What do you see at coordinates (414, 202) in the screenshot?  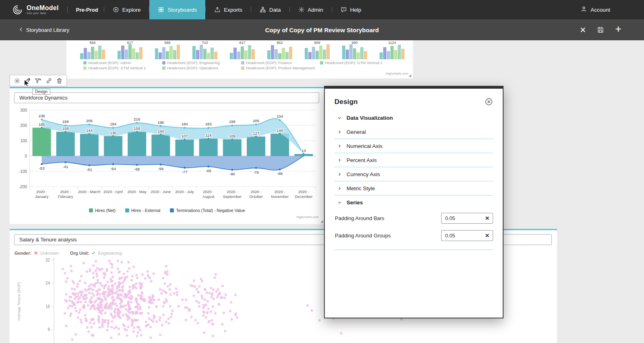 I see `design-section-series: Series` at bounding box center [414, 202].